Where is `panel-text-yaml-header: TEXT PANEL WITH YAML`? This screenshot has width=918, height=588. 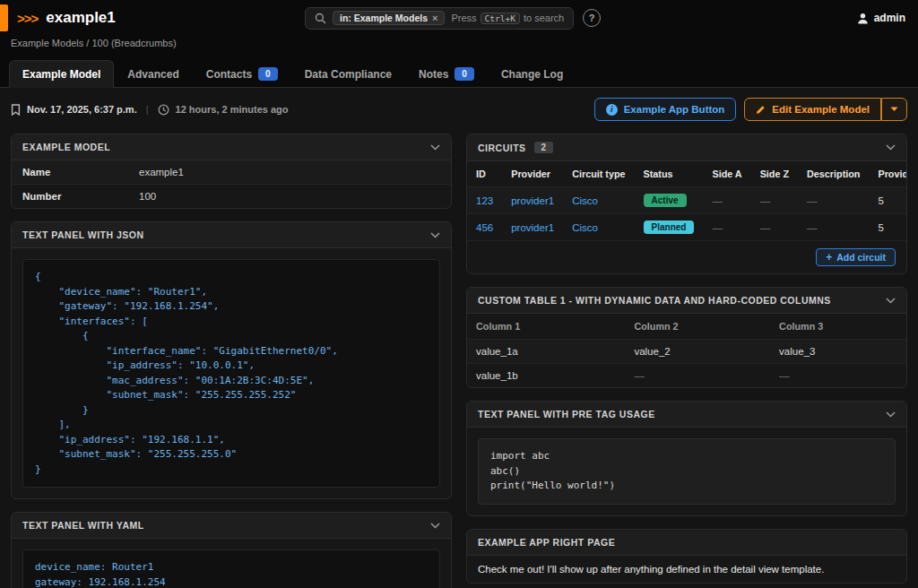 panel-text-yaml-header: TEXT PANEL WITH YAML is located at coordinates (231, 525).